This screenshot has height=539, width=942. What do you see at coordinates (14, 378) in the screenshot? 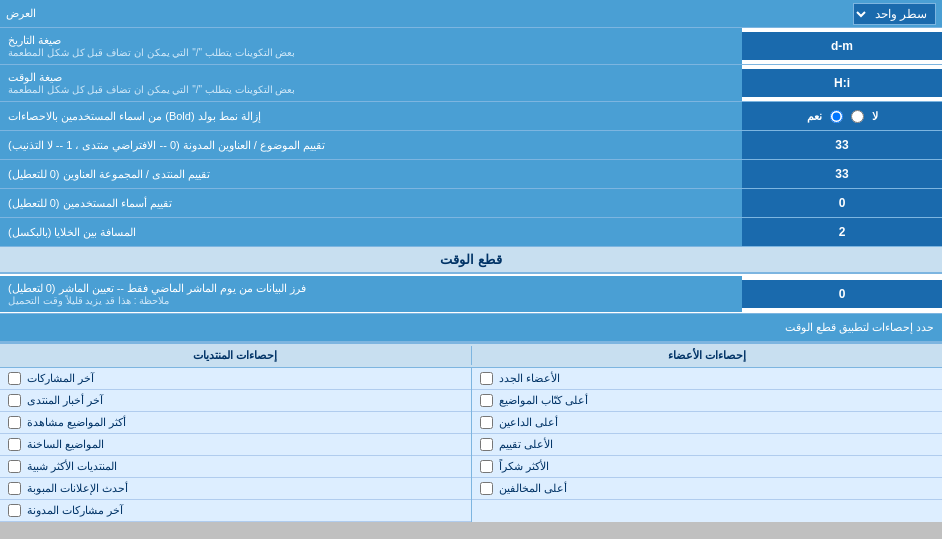
I see `stats-last-posts-check` at bounding box center [14, 378].